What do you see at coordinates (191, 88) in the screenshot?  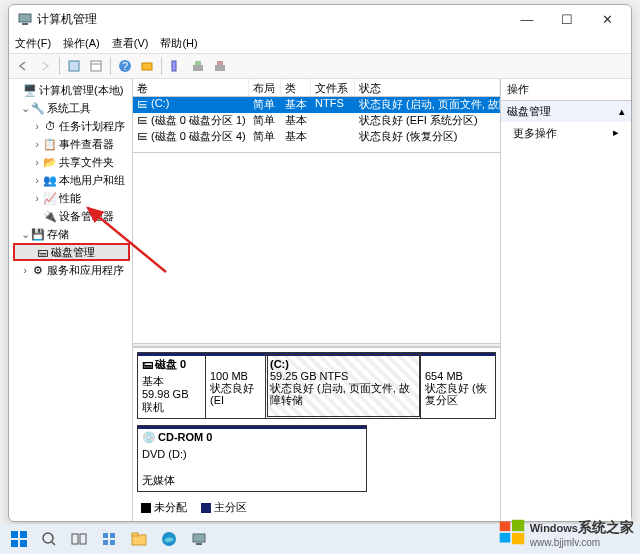 I see `col-volume: 卷` at bounding box center [191, 88].